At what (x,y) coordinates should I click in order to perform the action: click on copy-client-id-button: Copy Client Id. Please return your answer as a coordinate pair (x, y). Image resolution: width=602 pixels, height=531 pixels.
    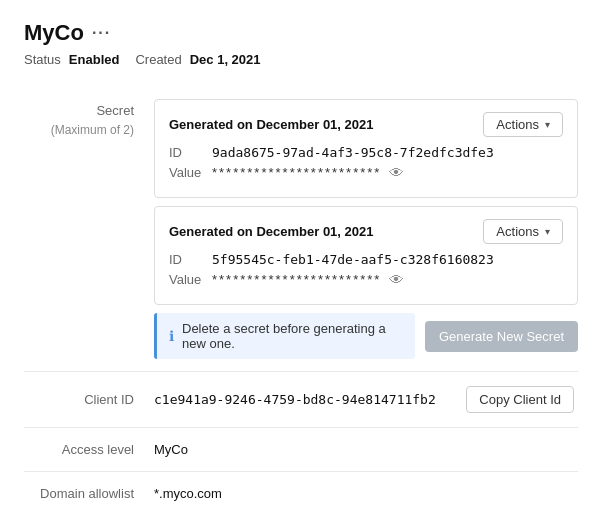
    Looking at the image, I should click on (520, 400).